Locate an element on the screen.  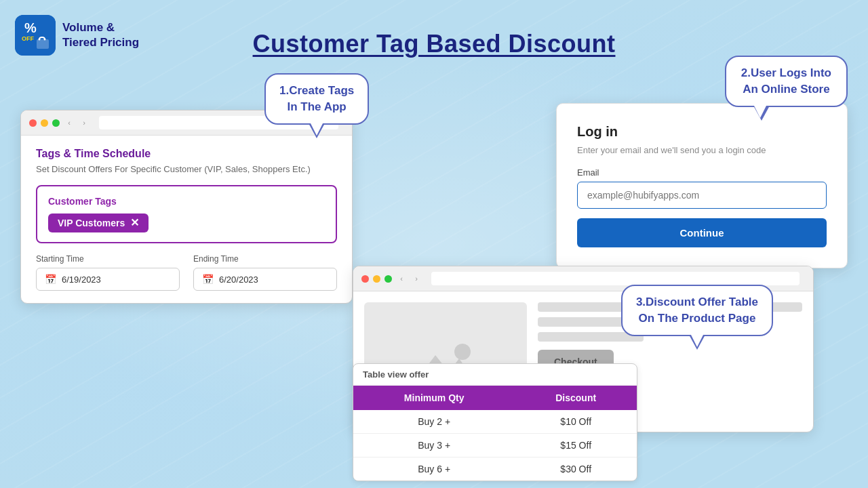
dot-red is located at coordinates (33, 123).